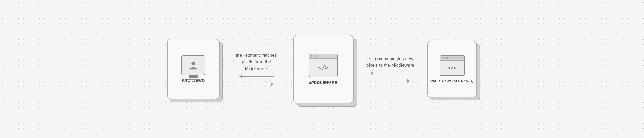  Describe the element at coordinates (323, 69) in the screenshot. I see `middleware-component: </> MIDDLEWARE` at that location.